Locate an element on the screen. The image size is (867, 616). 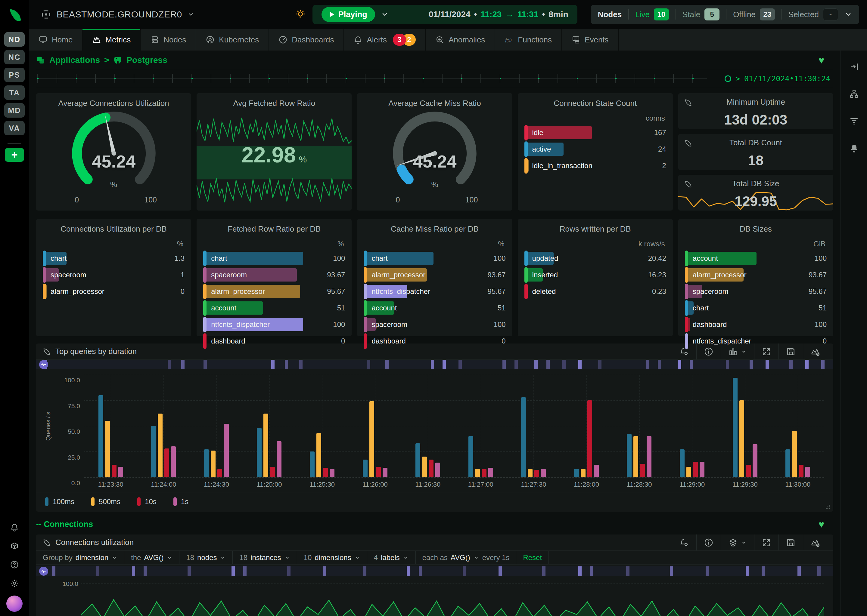
toolbar-instances: 18instances is located at coordinates (265, 558).